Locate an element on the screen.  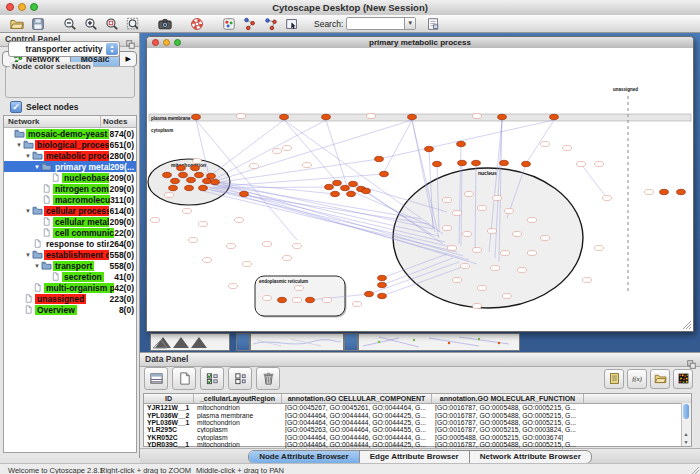
open-file-button is located at coordinates (16, 24).